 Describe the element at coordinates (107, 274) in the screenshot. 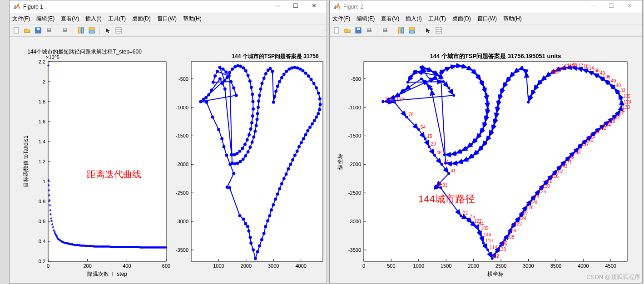

I see `svg-text: 降温次数 T_step` at that location.